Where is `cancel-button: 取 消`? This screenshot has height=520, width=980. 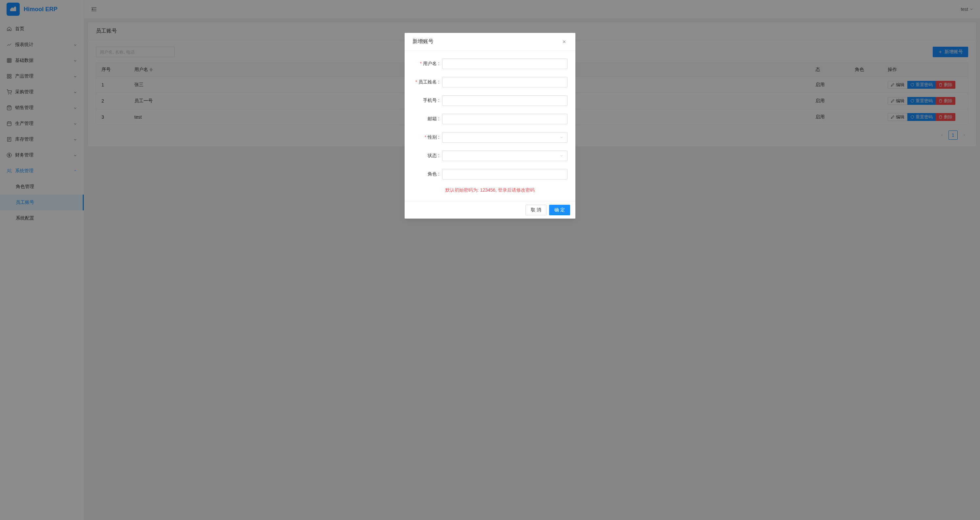
cancel-button: 取 消 is located at coordinates (536, 210).